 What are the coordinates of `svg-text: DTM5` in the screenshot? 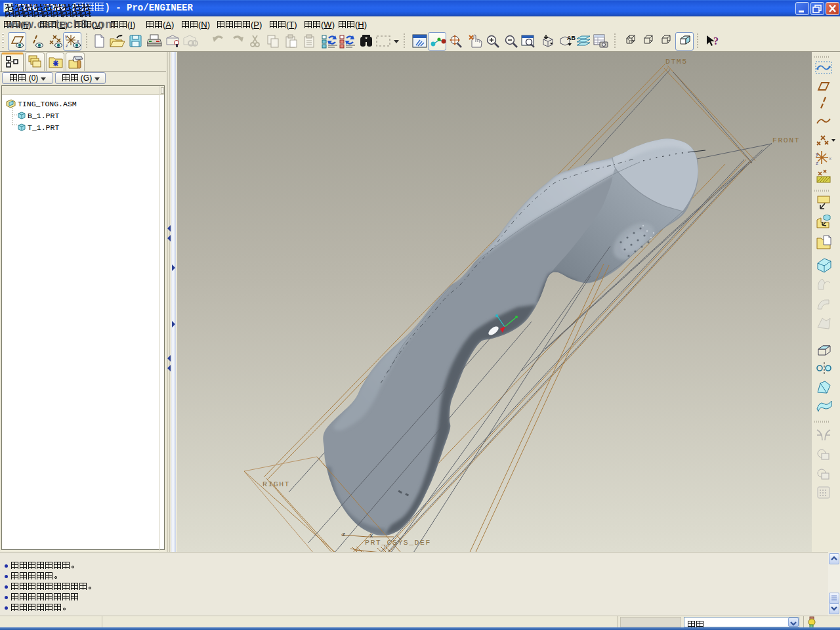 It's located at (677, 62).